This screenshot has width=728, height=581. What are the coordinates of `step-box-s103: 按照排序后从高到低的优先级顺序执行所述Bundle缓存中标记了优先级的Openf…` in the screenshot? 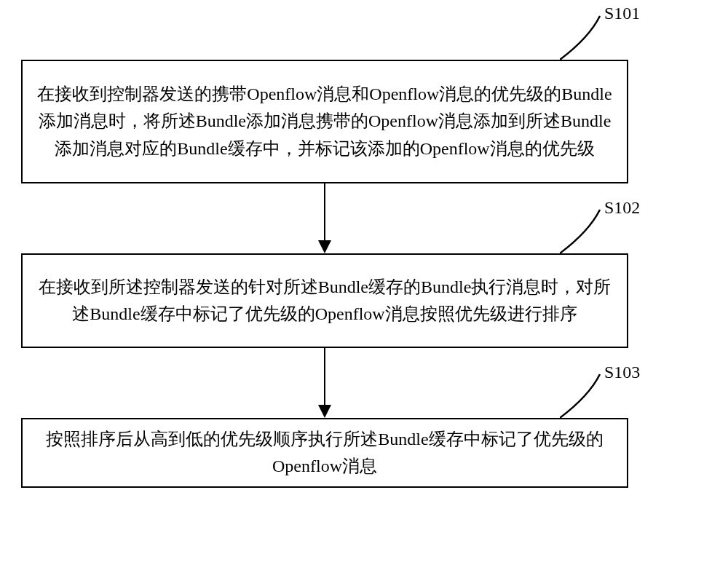 It's located at (325, 453).